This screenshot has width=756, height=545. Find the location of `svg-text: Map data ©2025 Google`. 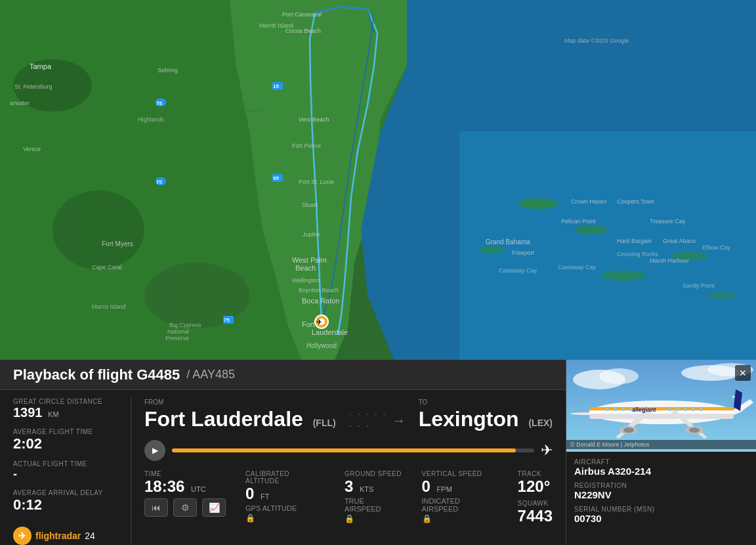

svg-text: Map data ©2025 Google is located at coordinates (597, 41).